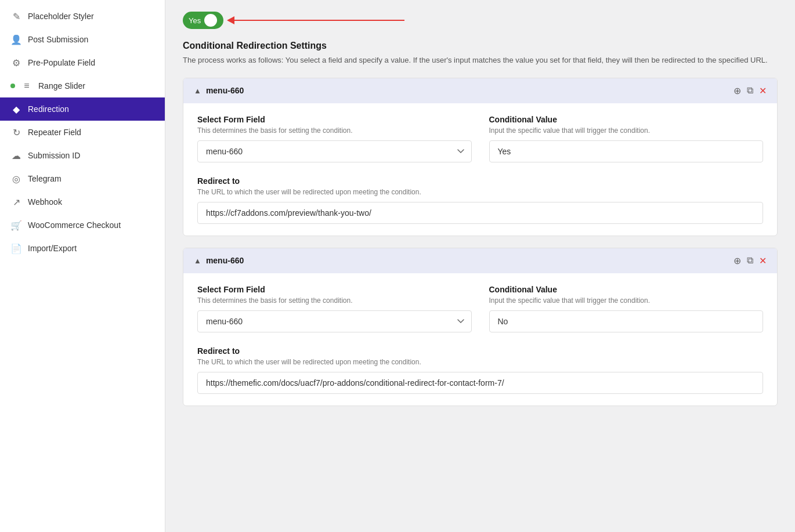 This screenshot has height=532, width=795. I want to click on post-submission-icon: 👤, so click(16, 39).